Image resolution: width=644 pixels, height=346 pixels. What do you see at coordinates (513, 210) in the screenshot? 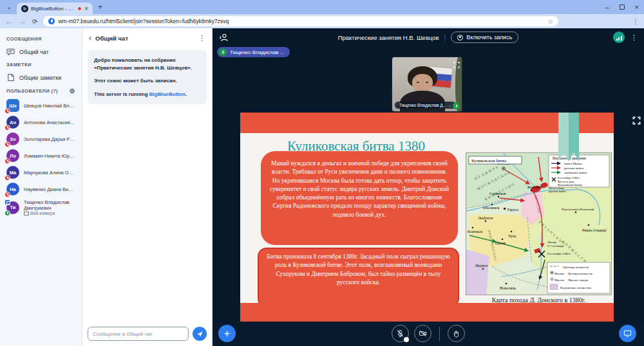
I see `svg-text: Таруса` at bounding box center [513, 210].